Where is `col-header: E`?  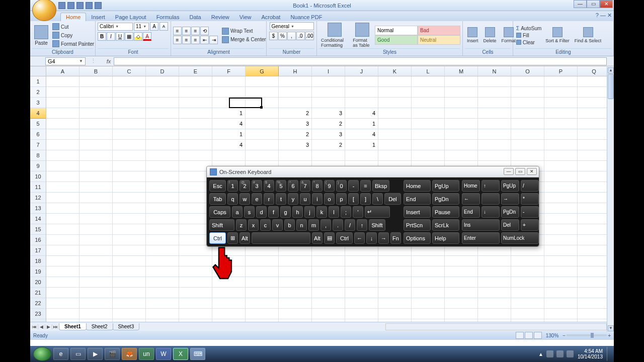
col-header: E is located at coordinates (196, 71).